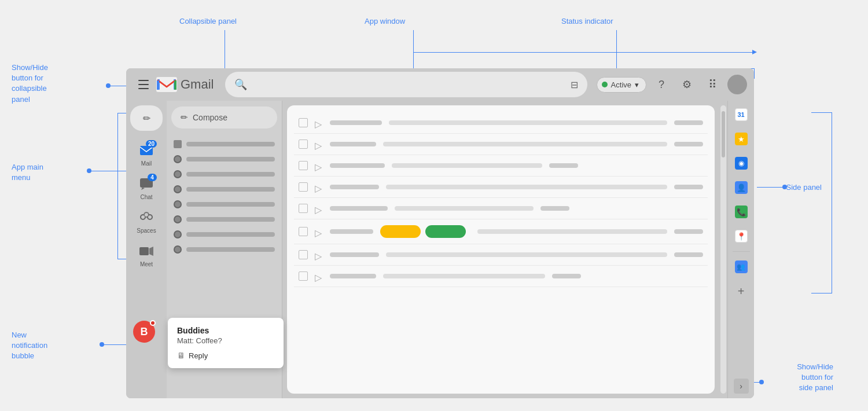 This screenshot has height=411, width=868. I want to click on grid-button: ⠿, so click(712, 85).